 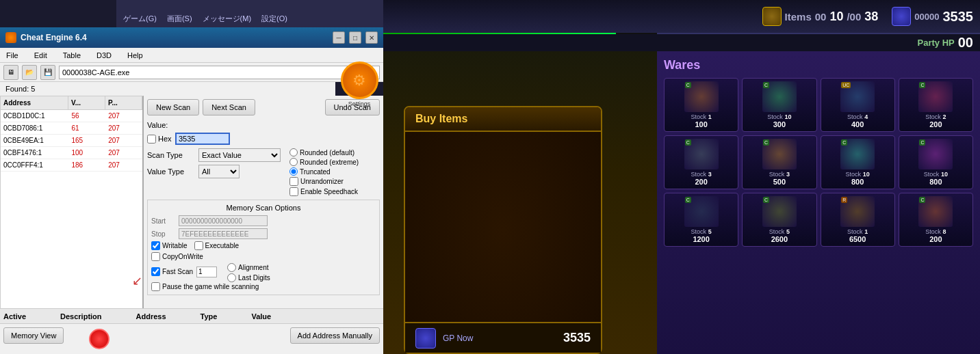 I want to click on ware-badge: R, so click(x=844, y=200).